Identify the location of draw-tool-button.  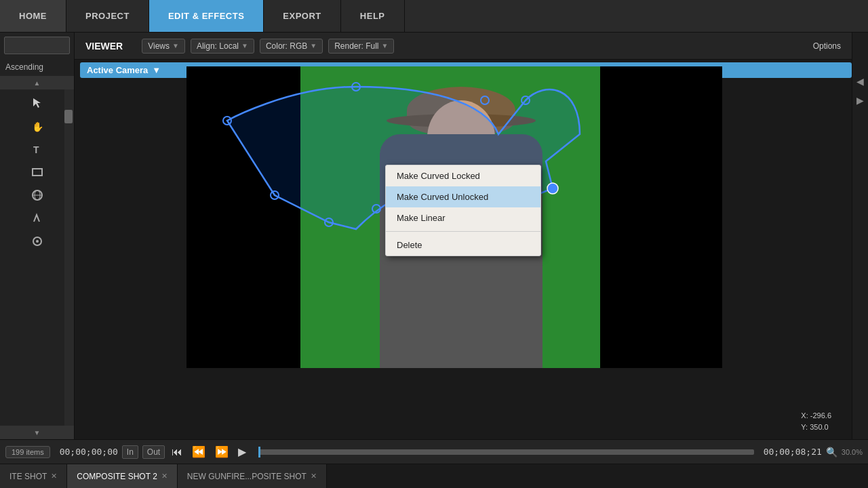
(37, 218).